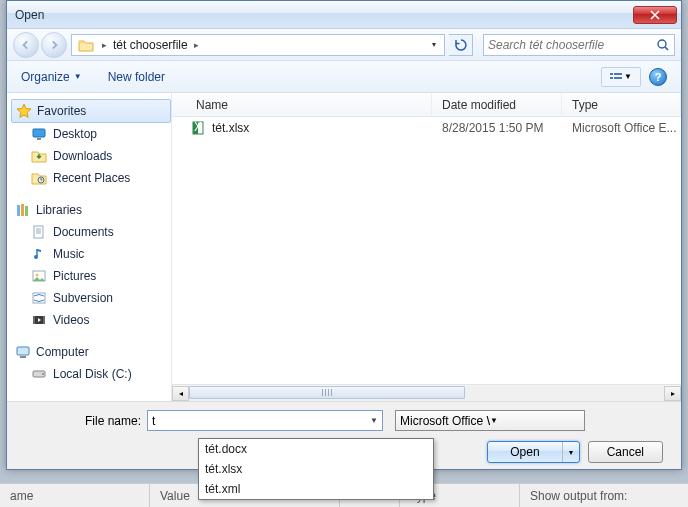  What do you see at coordinates (180, 394) in the screenshot?
I see `scroll-left-button: ◂` at bounding box center [180, 394].